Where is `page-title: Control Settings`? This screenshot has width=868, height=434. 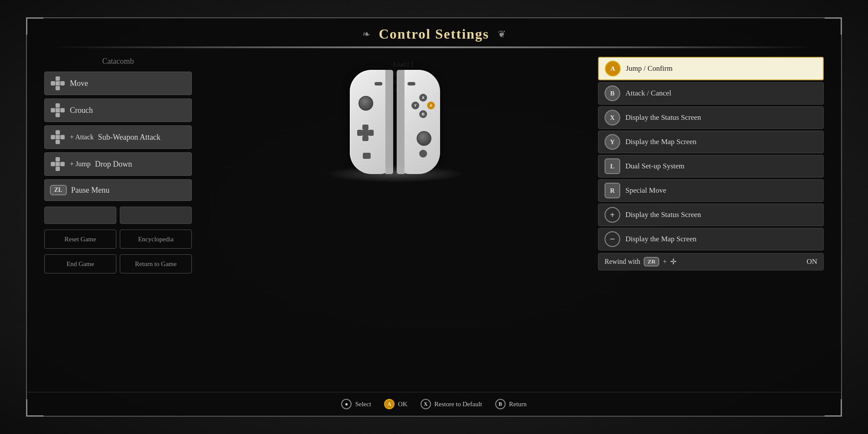
page-title: Control Settings is located at coordinates (434, 34).